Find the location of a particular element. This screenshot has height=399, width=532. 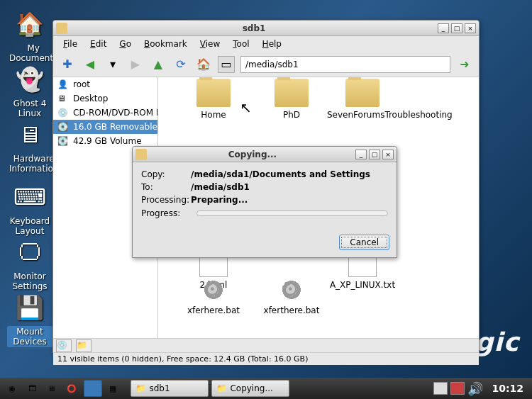

toolbar: ✚ ◀ ▾ ▶ ▲ ⟳ 🏠 ▭ ➜ is located at coordinates (266, 64).